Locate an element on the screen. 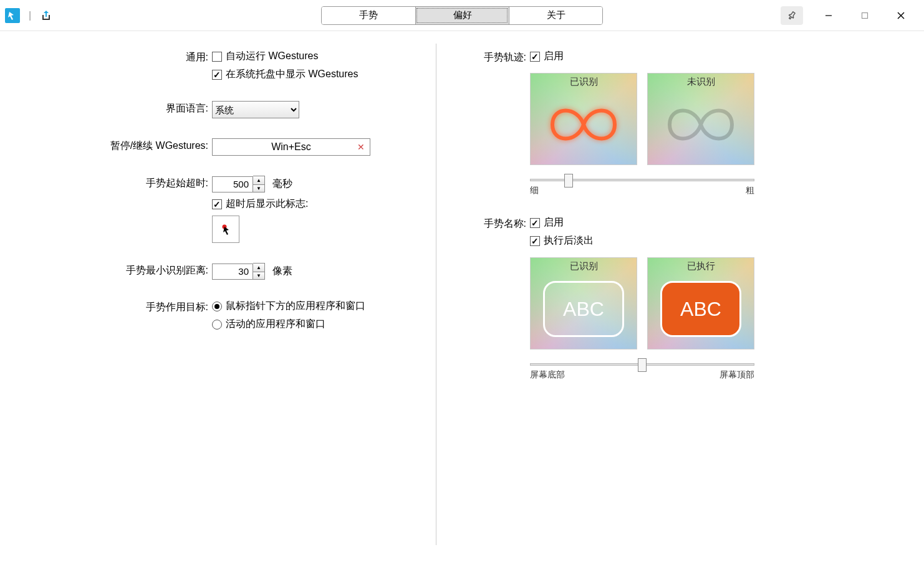 This screenshot has height=570, width=924. name-position-slider: 屏幕底部 屏幕顶部 is located at coordinates (642, 372).